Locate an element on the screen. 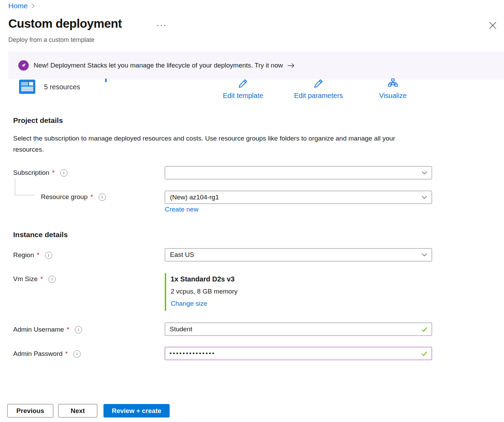 The image size is (504, 422). arrow-right-icon is located at coordinates (291, 66).